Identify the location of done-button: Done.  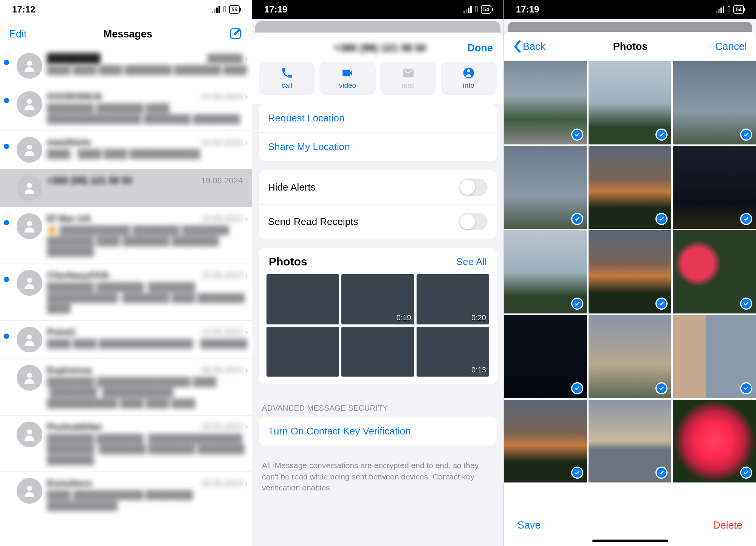
(480, 48).